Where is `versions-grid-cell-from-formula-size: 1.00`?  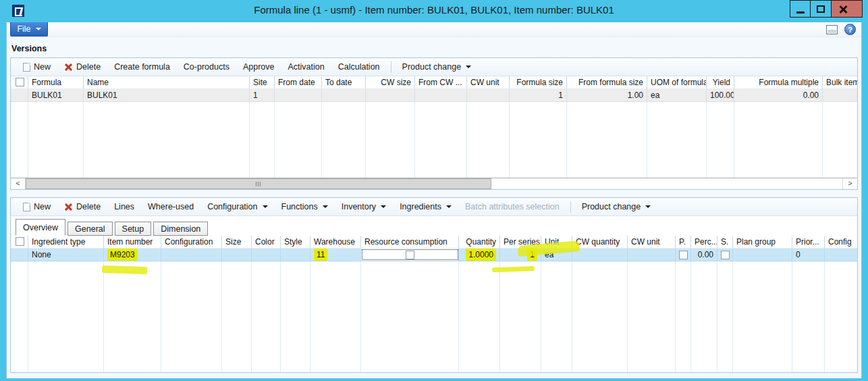 versions-grid-cell-from-formula-size: 1.00 is located at coordinates (607, 95).